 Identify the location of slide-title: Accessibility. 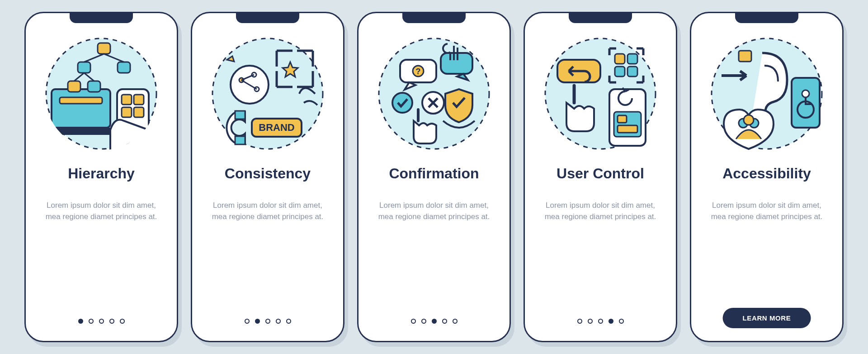
(767, 174).